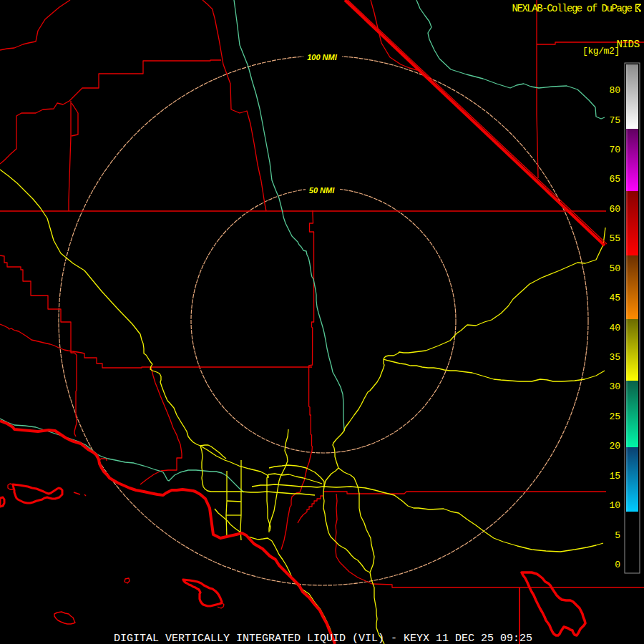 This screenshot has width=644, height=644. I want to click on svg-text: 75, so click(615, 120).